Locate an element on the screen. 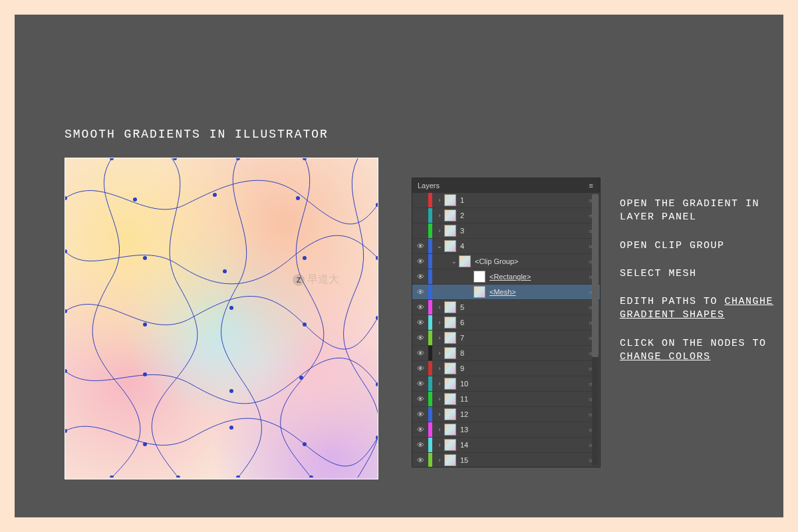  layer-row: 👁›14○ ▫ is located at coordinates (506, 446).